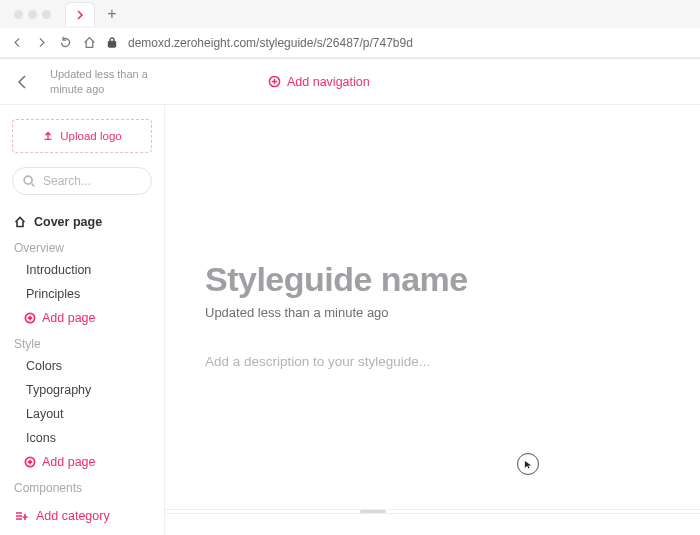 This screenshot has width=700, height=535. Describe the element at coordinates (432, 312) in the screenshot. I see `page-subtitle: Updated less than a minute ago` at that location.